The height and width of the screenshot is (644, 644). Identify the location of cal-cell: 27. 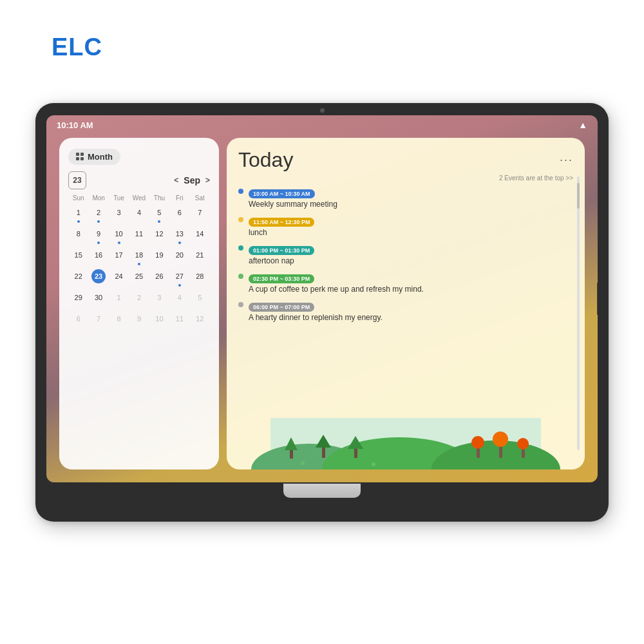
(179, 278).